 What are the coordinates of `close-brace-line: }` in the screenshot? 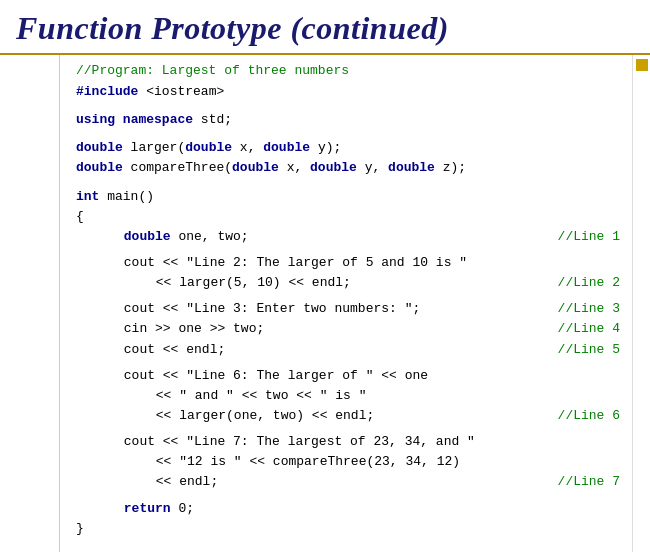 It's located at (348, 529).